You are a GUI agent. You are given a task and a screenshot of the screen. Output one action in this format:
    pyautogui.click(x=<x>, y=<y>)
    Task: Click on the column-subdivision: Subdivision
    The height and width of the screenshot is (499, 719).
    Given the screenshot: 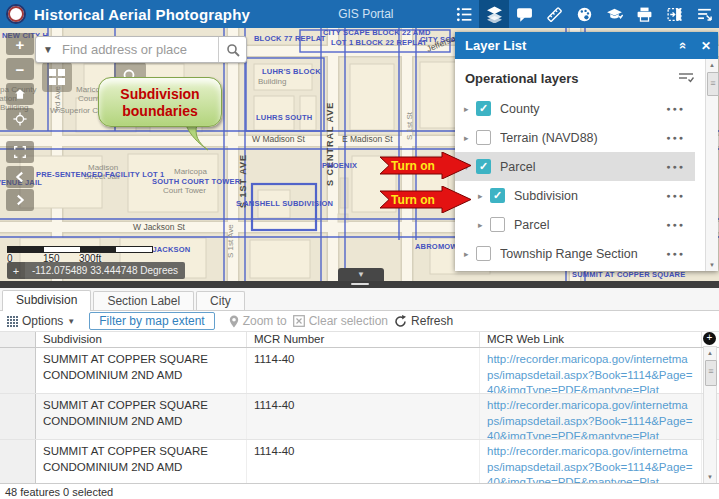 What is the action you would take?
    pyautogui.click(x=142, y=340)
    